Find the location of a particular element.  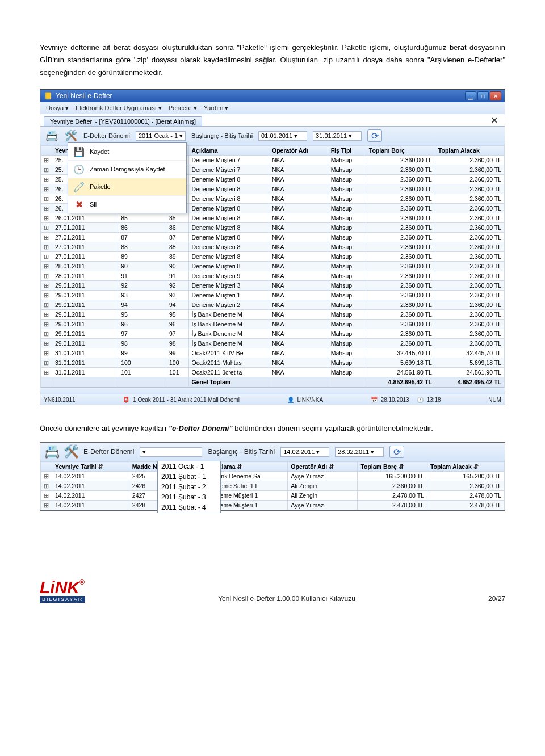

table-row: ⊞31.01.20119999Ocak/2011 KDV BeNKAMahsup… is located at coordinates (272, 353).